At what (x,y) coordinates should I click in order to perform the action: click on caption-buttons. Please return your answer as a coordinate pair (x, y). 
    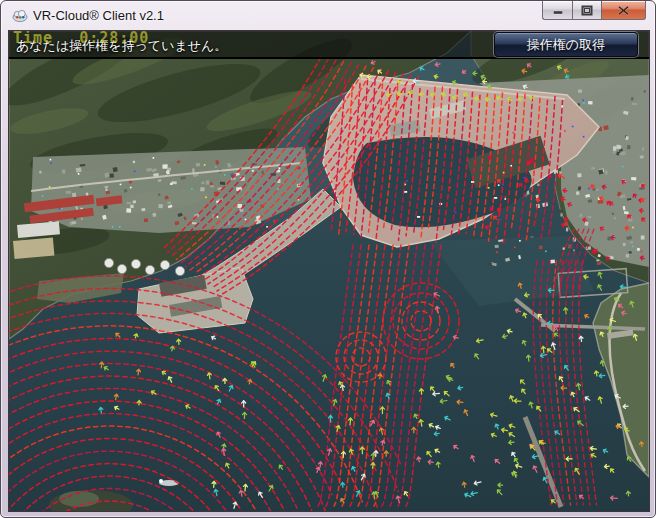
    Looking at the image, I should click on (594, 10).